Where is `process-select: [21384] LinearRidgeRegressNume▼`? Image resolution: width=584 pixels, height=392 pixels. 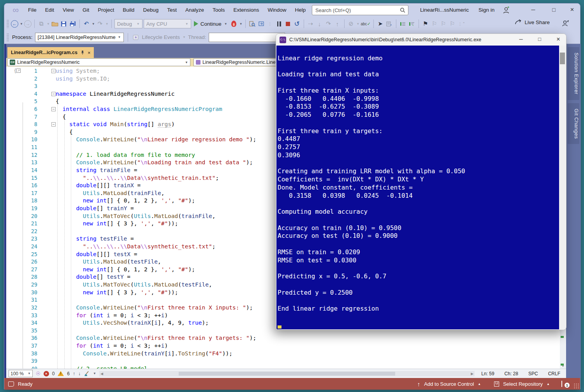
process-select: [21384] LinearRidgeRegressNume▼ is located at coordinates (79, 37).